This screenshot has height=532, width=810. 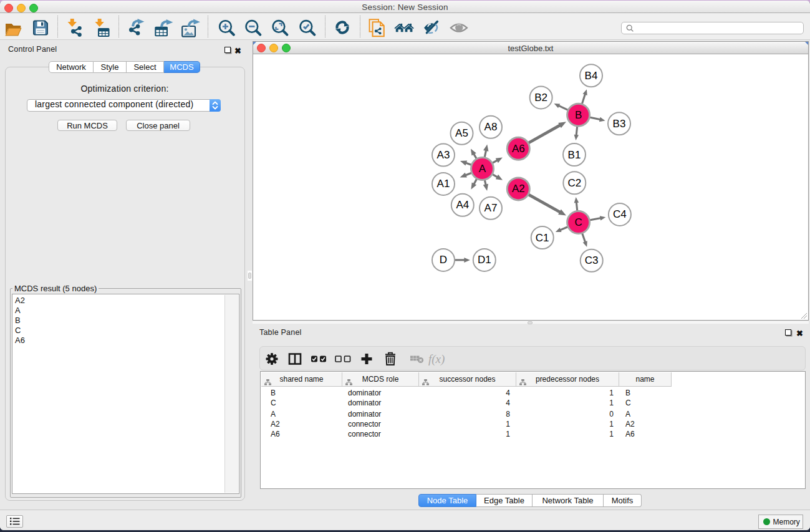 I want to click on svg-text: A2, so click(x=519, y=188).